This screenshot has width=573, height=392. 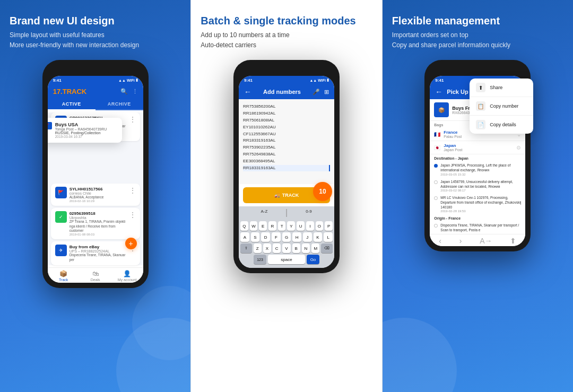 What do you see at coordinates (286, 259) in the screenshot?
I see `key-row-4: 123 space Go` at bounding box center [286, 259].